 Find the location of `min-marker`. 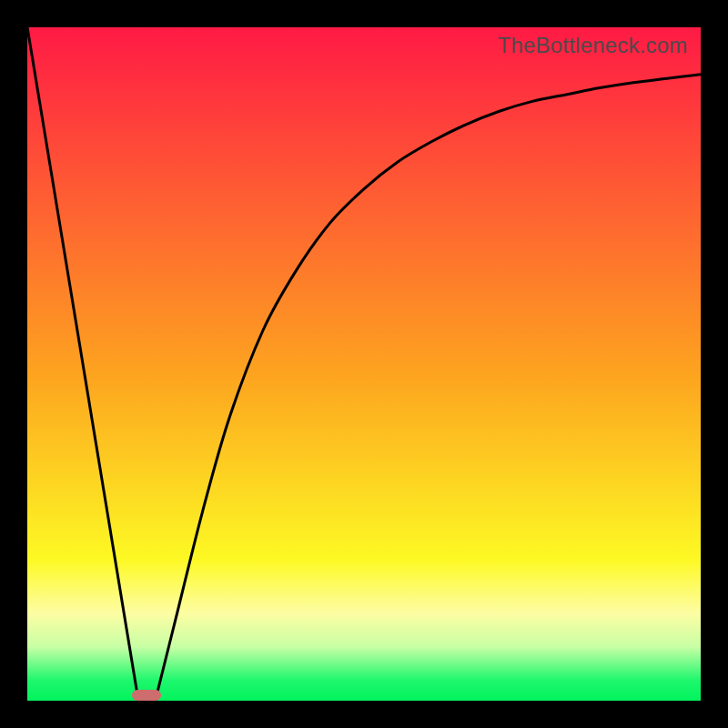

min-marker is located at coordinates (147, 695).